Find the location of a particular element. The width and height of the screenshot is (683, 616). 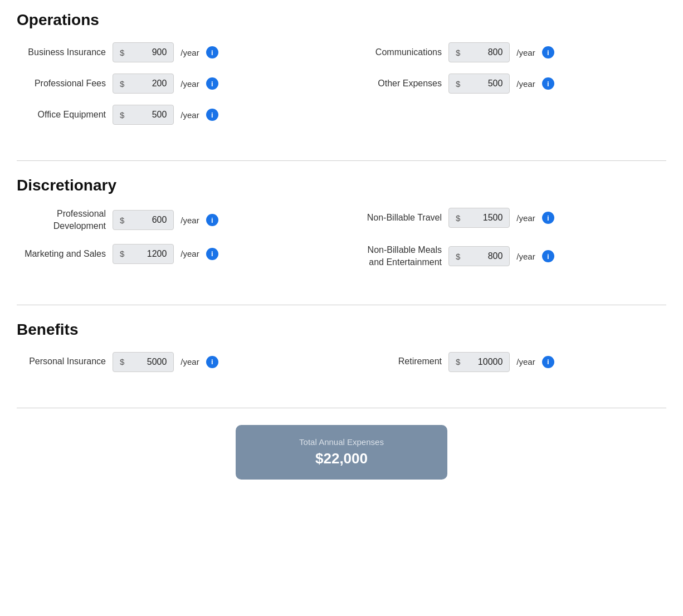

info-icon-operations-left-1: i is located at coordinates (212, 84).